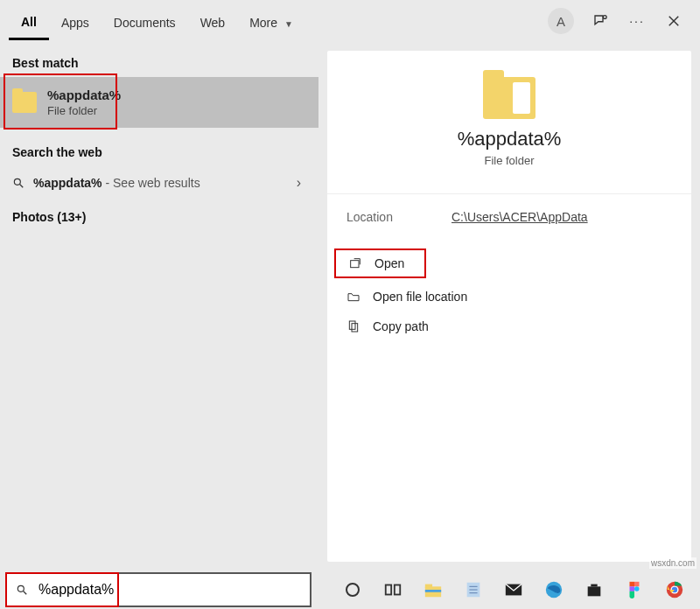 Image resolution: width=700 pixels, height=609 pixels. I want to click on copy-path-label: Copy path, so click(401, 326).